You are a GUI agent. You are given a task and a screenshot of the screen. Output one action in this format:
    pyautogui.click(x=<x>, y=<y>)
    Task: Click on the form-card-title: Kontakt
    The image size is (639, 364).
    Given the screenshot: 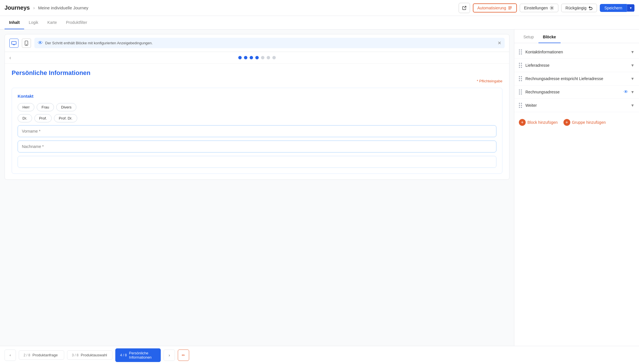 What is the action you would take?
    pyautogui.click(x=257, y=96)
    